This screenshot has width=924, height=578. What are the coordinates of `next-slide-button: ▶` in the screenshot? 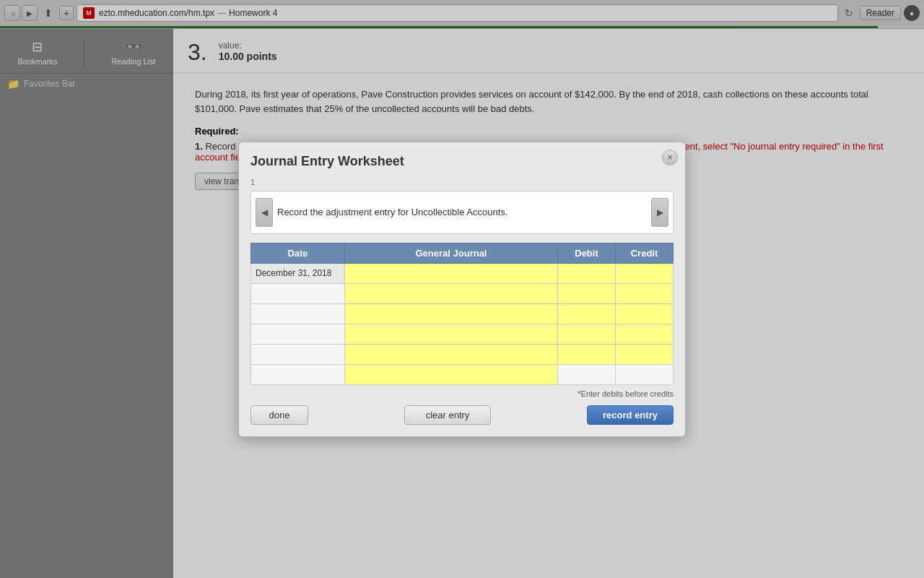 It's located at (660, 212).